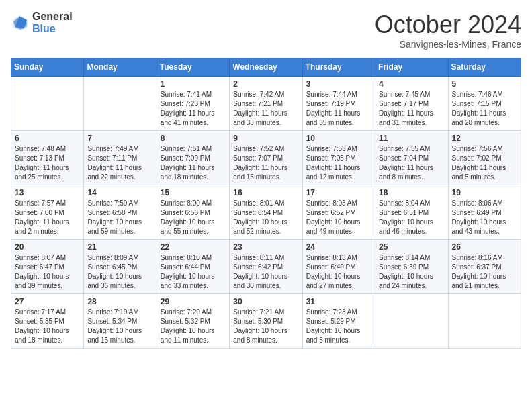 This screenshot has width=532, height=411. Describe the element at coordinates (485, 272) in the screenshot. I see `day-info: Sunrise: 8:16 AMSunset: 6:37 PMDaylight:…` at that location.